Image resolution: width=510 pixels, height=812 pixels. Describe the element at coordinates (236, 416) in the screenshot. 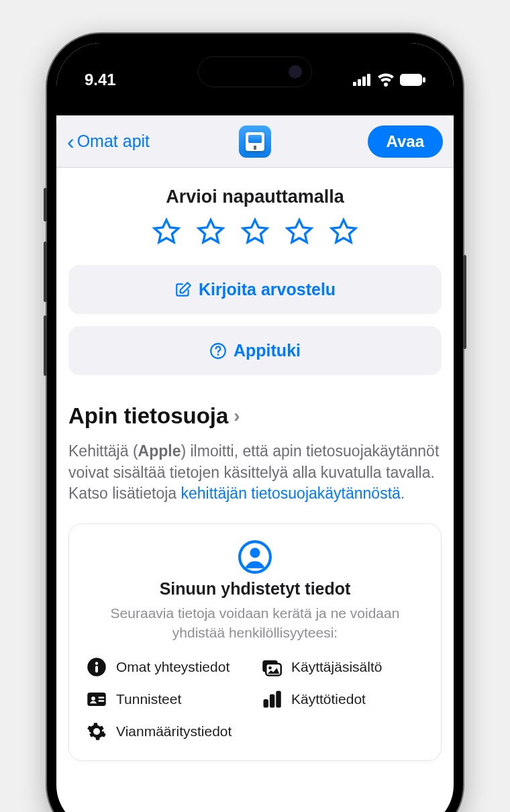

I see `chevron-right-icon: ›` at that location.